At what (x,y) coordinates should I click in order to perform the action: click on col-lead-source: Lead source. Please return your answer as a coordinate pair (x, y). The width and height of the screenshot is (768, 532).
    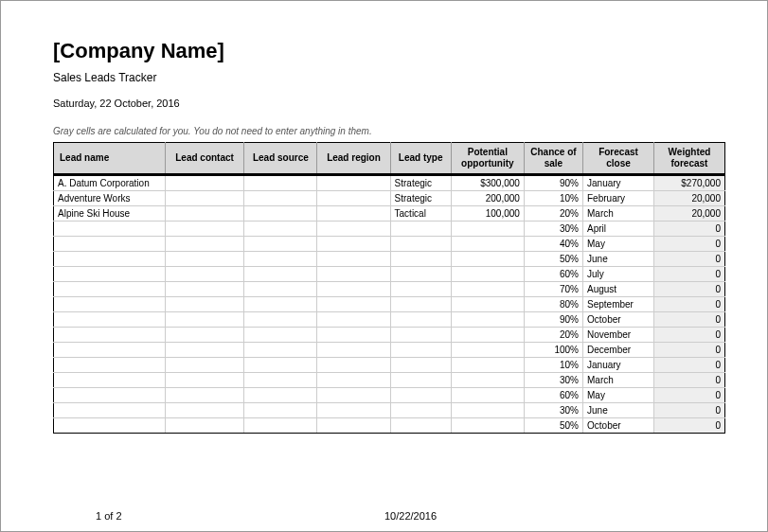
    Looking at the image, I should click on (280, 159).